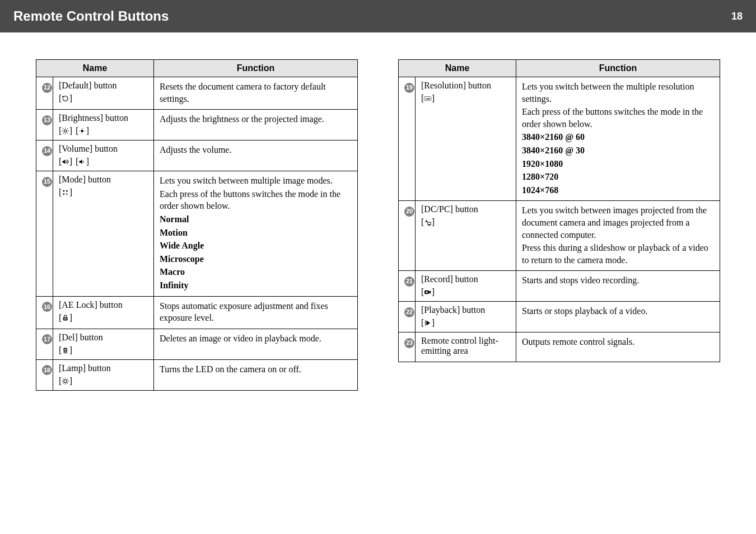  Describe the element at coordinates (197, 156) in the screenshot. I see `table-row: 14[Volume] button[][]Adjusts the volume.` at that location.